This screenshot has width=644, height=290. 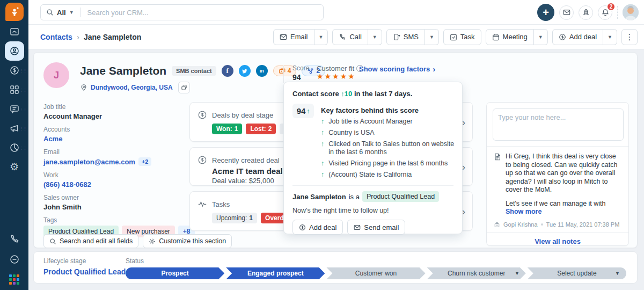 What do you see at coordinates (56, 37) in the screenshot?
I see `breadcrumb-contacts-link: Contacts` at bounding box center [56, 37].